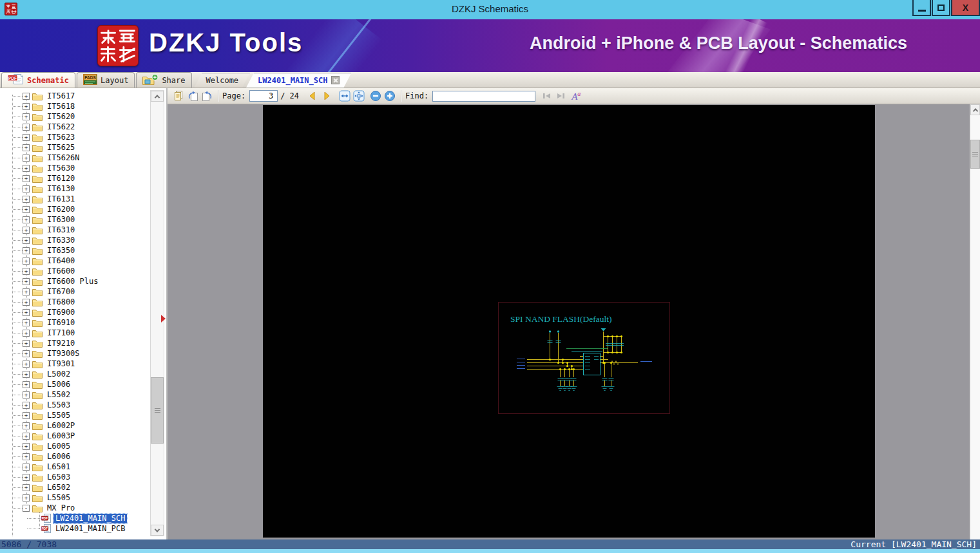 The image size is (980, 553). I want to click on tree-row: + IT5623, so click(75, 137).